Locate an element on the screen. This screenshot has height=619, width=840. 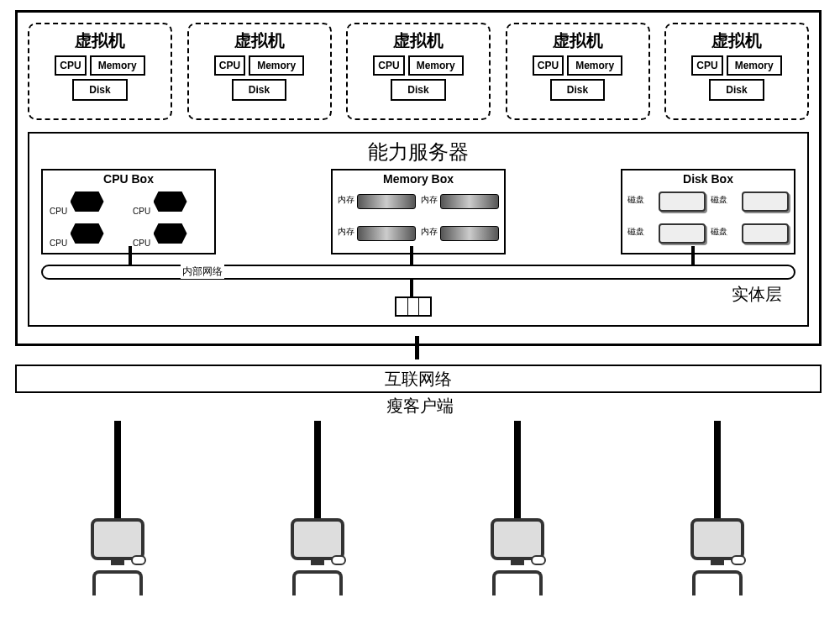
vm-layer: 虚拟机 CPU Memory Disk 虚拟机 CPU Memory Disk … is located at coordinates (418, 71).